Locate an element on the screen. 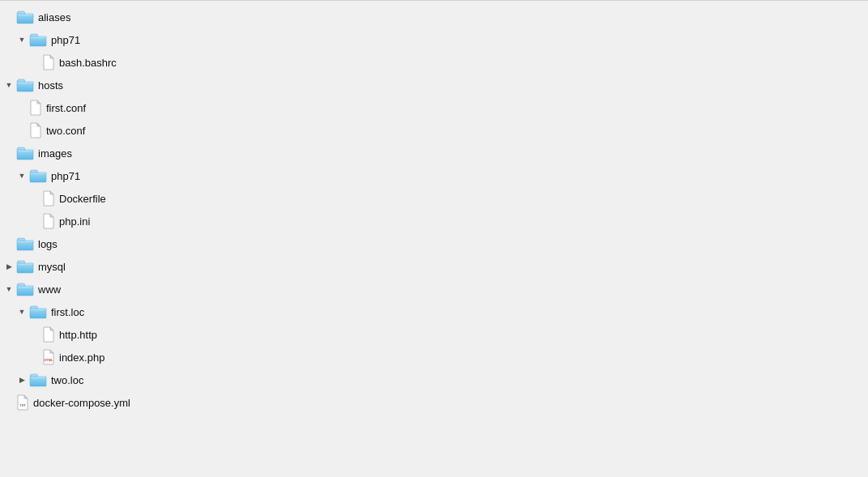  tree-item-images: images is located at coordinates (434, 153).